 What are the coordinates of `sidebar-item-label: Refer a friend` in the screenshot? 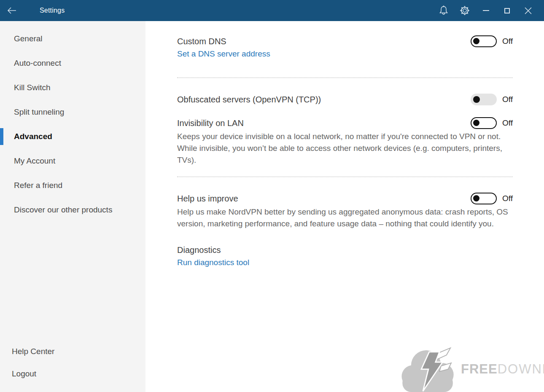 It's located at (38, 185).